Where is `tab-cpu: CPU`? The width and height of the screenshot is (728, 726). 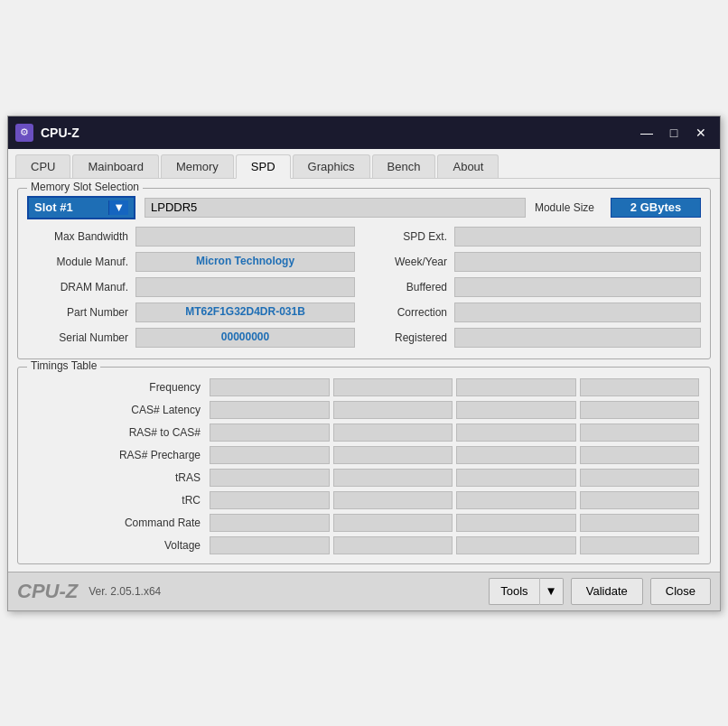 tab-cpu: CPU is located at coordinates (43, 166).